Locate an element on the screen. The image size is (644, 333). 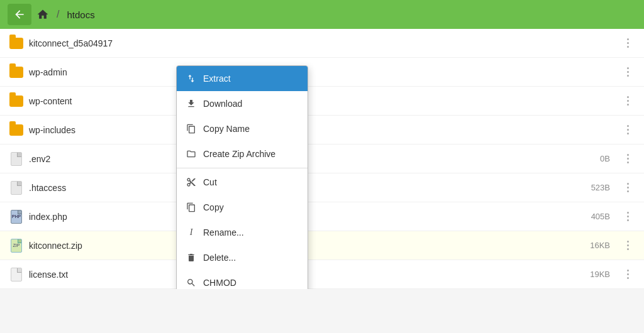
copy-name-icon is located at coordinates (191, 129).